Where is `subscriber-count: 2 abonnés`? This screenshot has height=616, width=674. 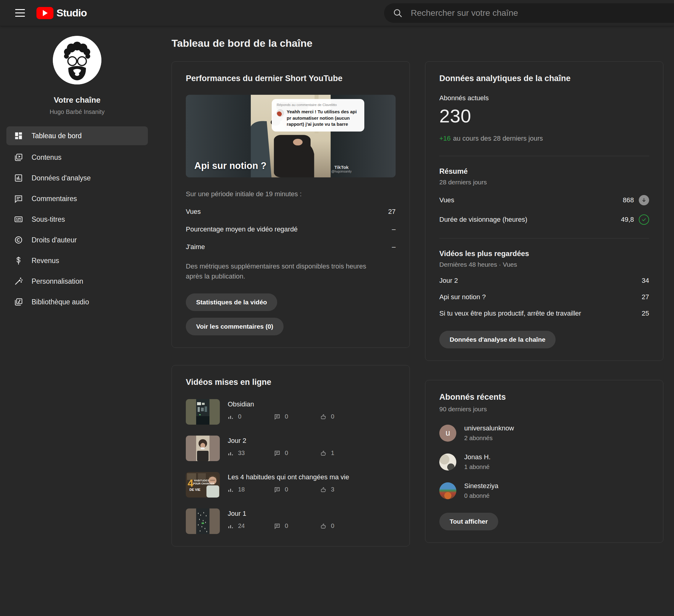
subscriber-count: 2 abonnés is located at coordinates (489, 438).